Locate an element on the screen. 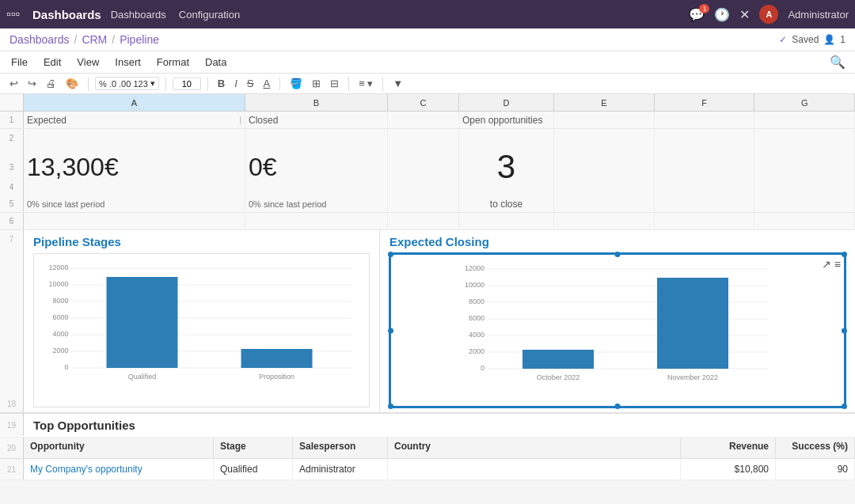  cell-e5 is located at coordinates (605, 204).